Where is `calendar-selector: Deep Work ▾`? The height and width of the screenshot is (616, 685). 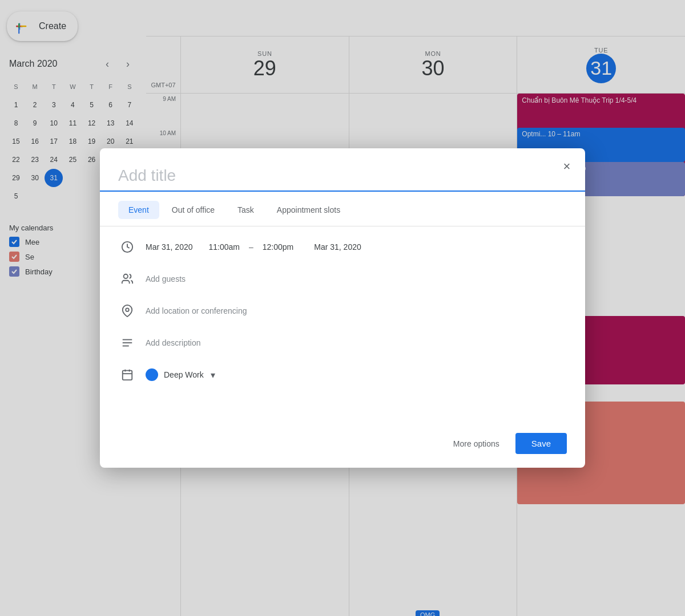
calendar-selector: Deep Work ▾ is located at coordinates (180, 375).